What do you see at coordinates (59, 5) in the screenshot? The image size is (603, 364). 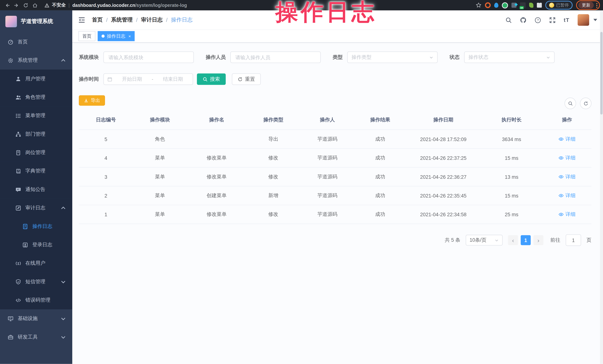 I see `security-warning-label: 不安全` at bounding box center [59, 5].